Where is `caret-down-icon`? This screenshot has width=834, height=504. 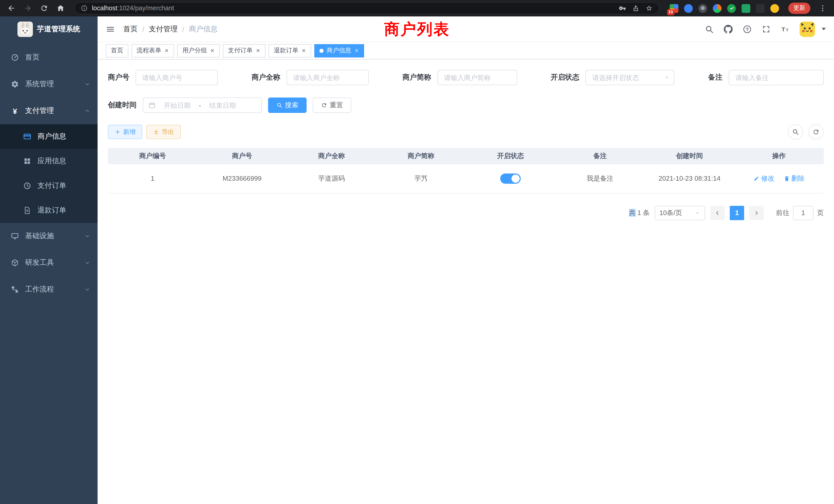 caret-down-icon is located at coordinates (667, 77).